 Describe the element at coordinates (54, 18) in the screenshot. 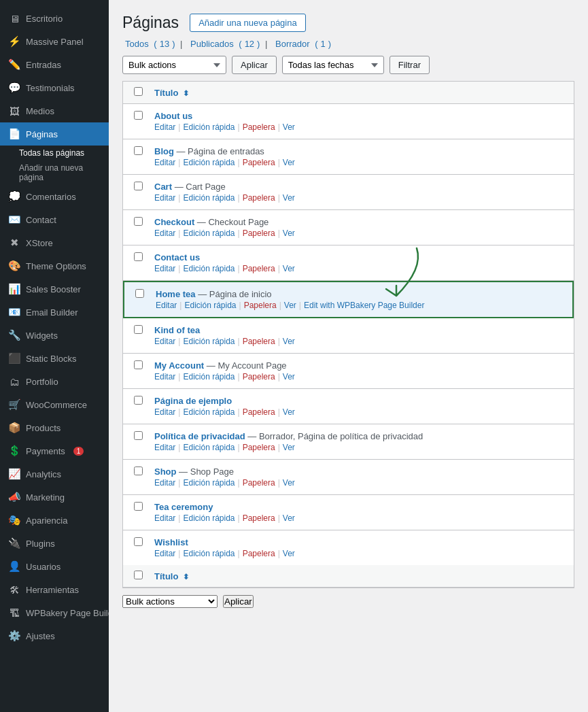

I see `sidebar-item-escritorio: 🖥Escritorio` at that location.